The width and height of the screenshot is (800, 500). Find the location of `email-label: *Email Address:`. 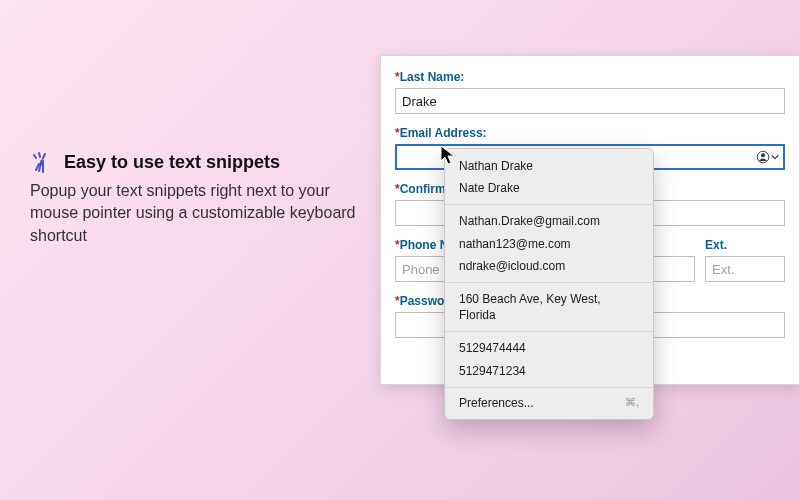

email-label: *Email Address: is located at coordinates (590, 133).